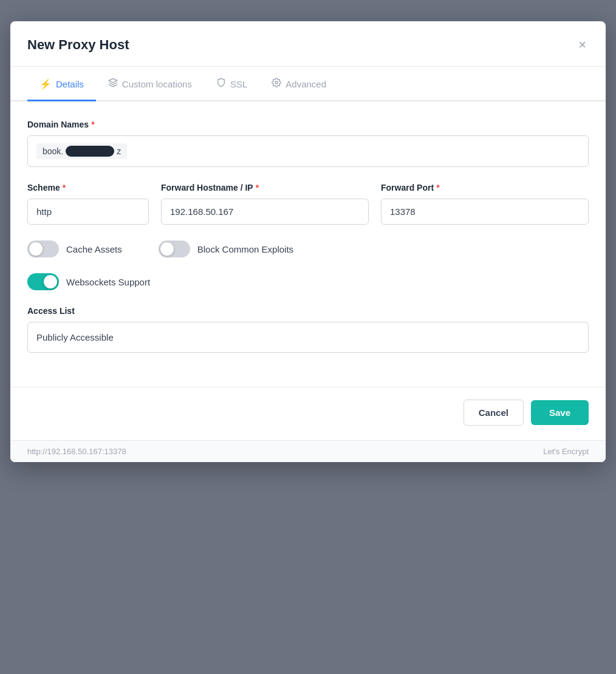 The image size is (616, 674). I want to click on tab-details: ⚡ Details, so click(62, 84).